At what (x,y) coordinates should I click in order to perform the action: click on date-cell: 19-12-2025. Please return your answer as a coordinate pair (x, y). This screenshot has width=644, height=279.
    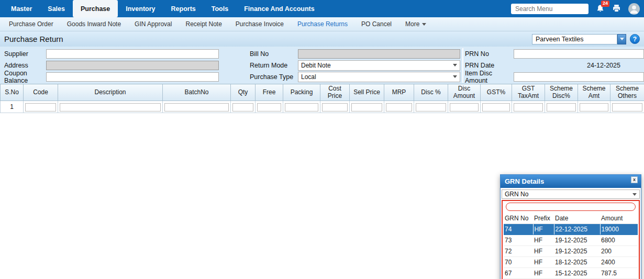
    Looking at the image, I should click on (577, 241).